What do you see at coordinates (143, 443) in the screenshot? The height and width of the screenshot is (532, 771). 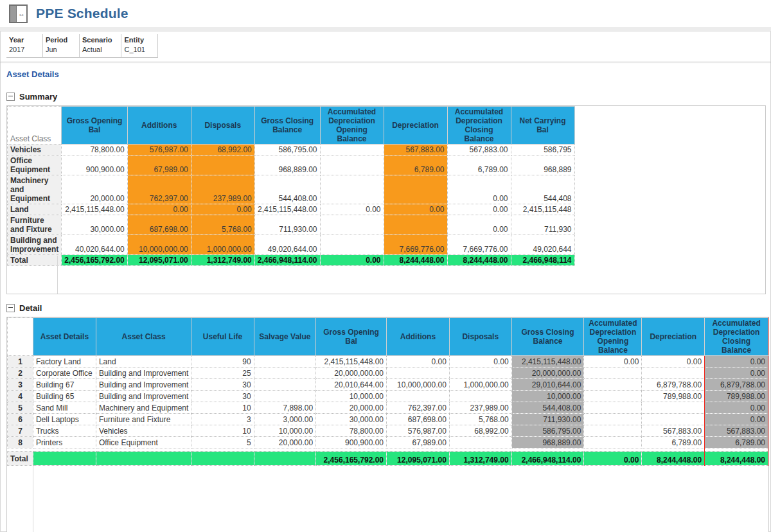 I see `detail-cell: Office Equipment` at bounding box center [143, 443].